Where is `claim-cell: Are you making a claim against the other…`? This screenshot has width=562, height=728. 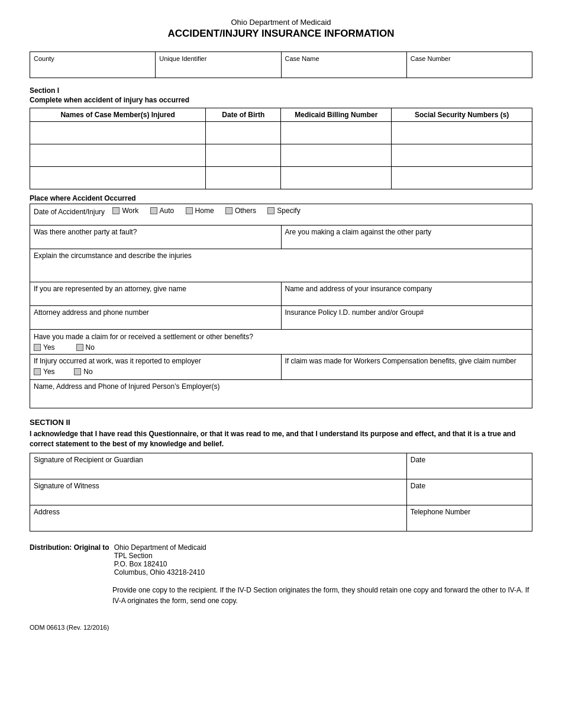 claim-cell: Are you making a claim against the other… is located at coordinates (407, 237).